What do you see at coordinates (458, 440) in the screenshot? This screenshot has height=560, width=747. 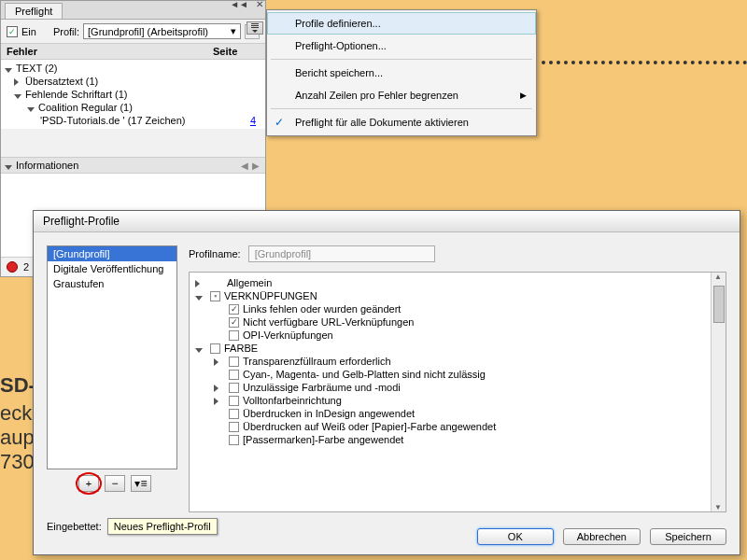 I see `setting-row: [Passermarken]-Farbe angewendet` at bounding box center [458, 440].